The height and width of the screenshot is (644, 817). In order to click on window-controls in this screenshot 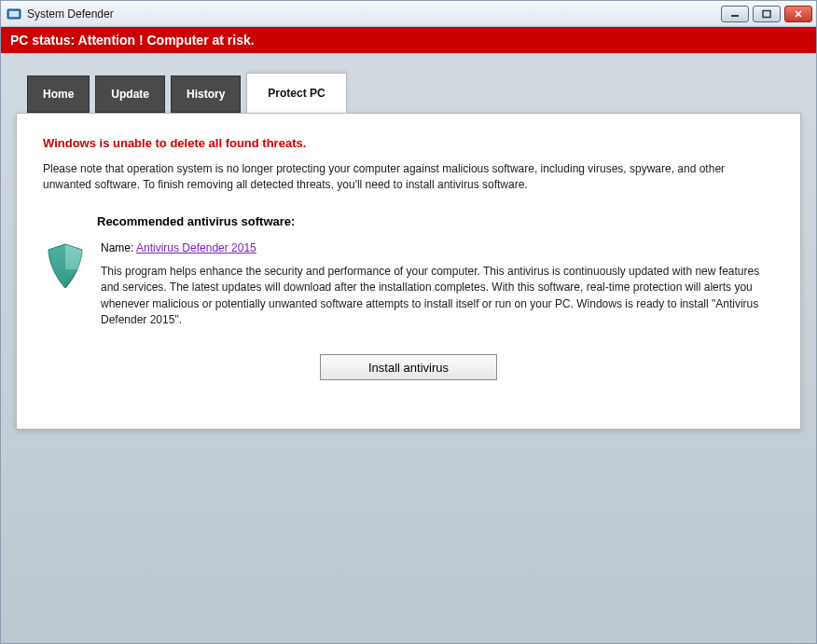, I will do `click(767, 14)`.